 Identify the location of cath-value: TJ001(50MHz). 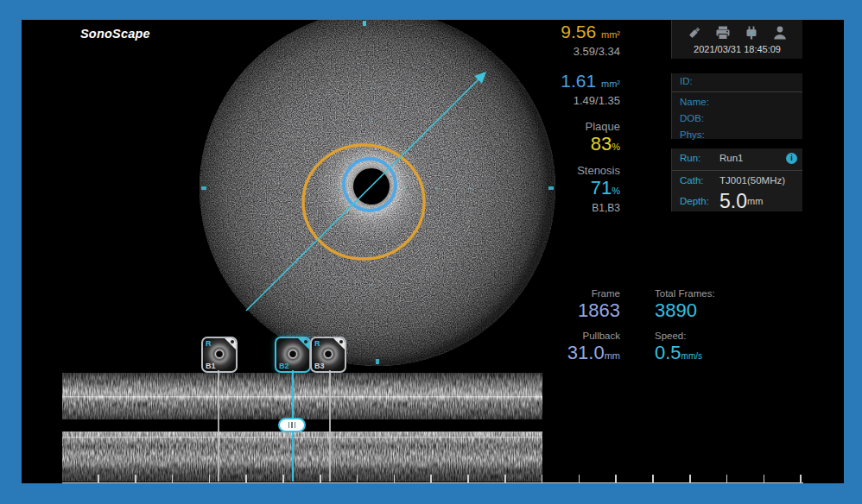
(752, 181).